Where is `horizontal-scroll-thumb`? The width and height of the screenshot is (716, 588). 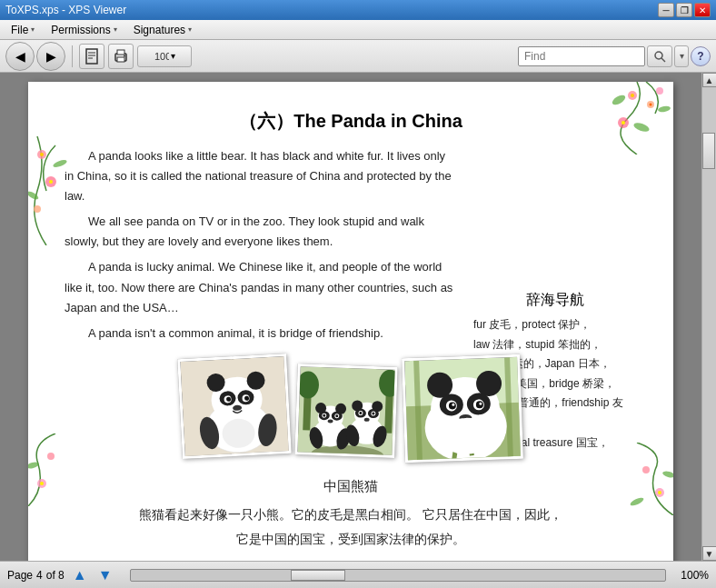 horizontal-scroll-thumb is located at coordinates (318, 575).